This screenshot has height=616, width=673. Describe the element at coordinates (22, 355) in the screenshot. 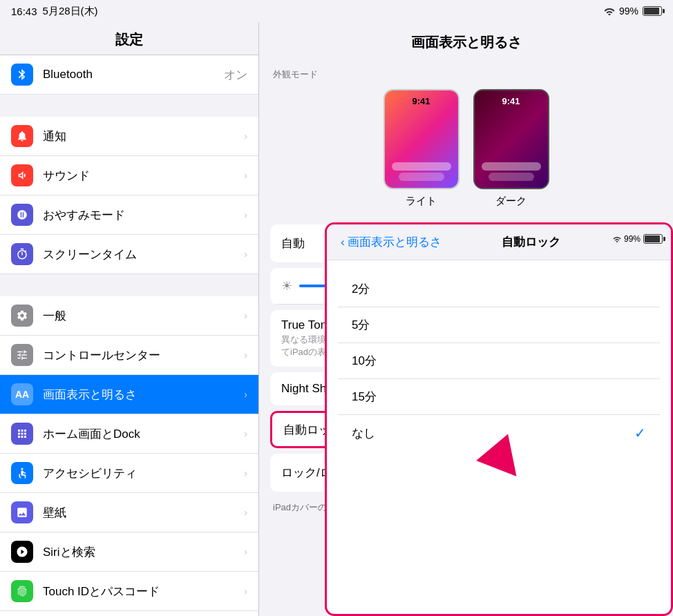

I see `control-icon` at that location.